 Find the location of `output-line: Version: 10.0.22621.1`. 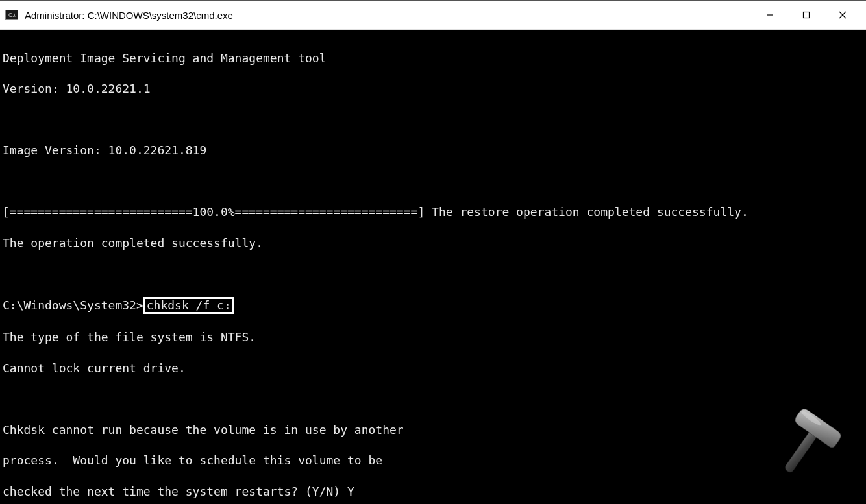

output-line: Version: 10.0.22621.1 is located at coordinates (433, 89).